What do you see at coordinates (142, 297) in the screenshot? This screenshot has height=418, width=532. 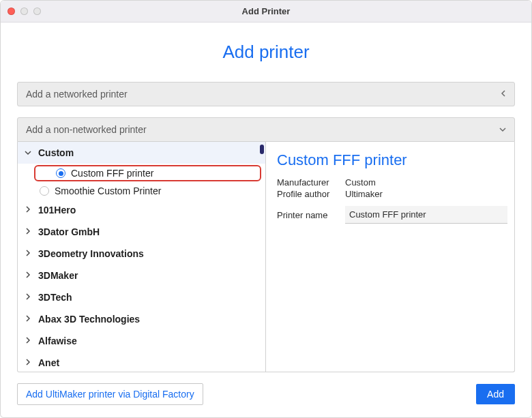 I see `tree-group: 3DTech` at bounding box center [142, 297].